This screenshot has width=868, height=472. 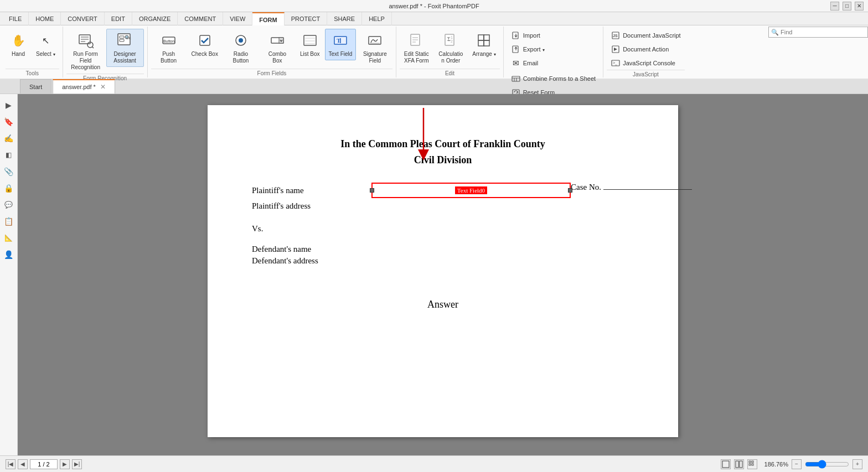 I want to click on designer-icon: OK, so click(x=125, y=40).